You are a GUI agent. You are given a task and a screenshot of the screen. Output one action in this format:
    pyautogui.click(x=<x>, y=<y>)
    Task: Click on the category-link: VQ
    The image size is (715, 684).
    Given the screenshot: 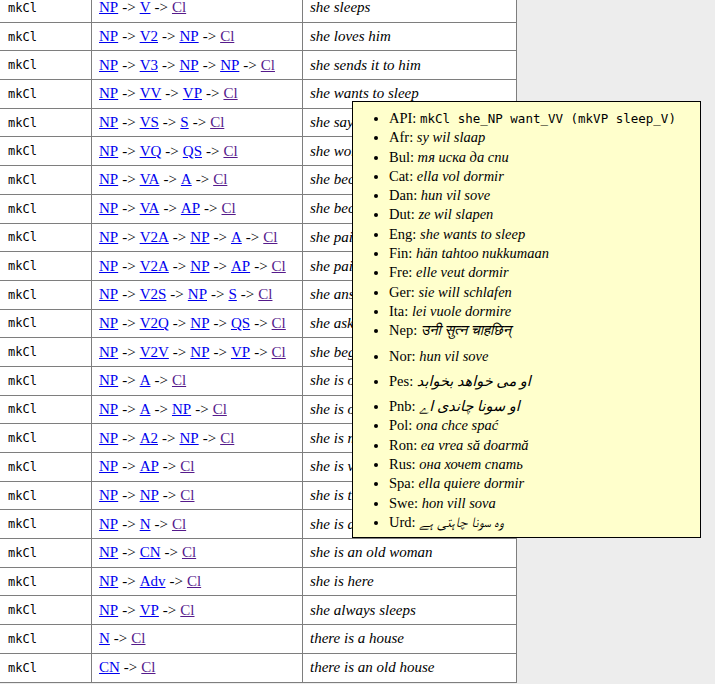 What is the action you would take?
    pyautogui.click(x=151, y=151)
    